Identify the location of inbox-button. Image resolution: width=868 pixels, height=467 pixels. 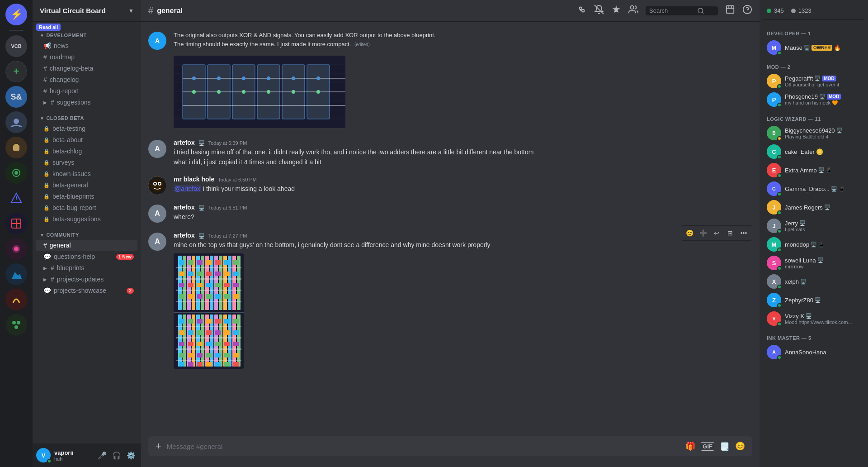
(730, 11).